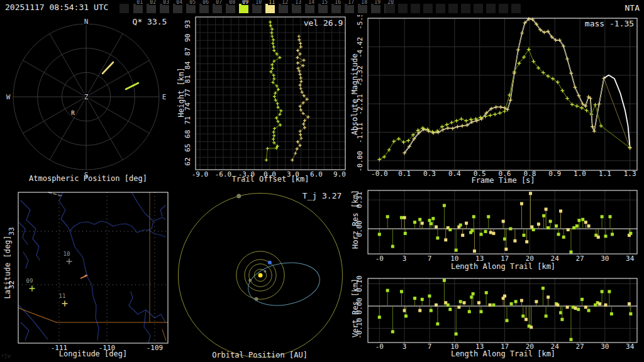 This screenshot has width=644, height=362. What do you see at coordinates (155, 348) in the screenshot?
I see `svg-text: -109` at bounding box center [155, 348].